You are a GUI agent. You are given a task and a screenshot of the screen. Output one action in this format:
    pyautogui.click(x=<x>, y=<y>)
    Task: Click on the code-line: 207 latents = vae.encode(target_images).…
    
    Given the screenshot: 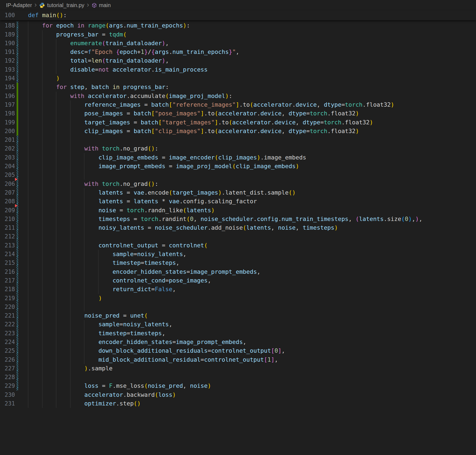 What is the action you would take?
    pyautogui.click(x=238, y=193)
    